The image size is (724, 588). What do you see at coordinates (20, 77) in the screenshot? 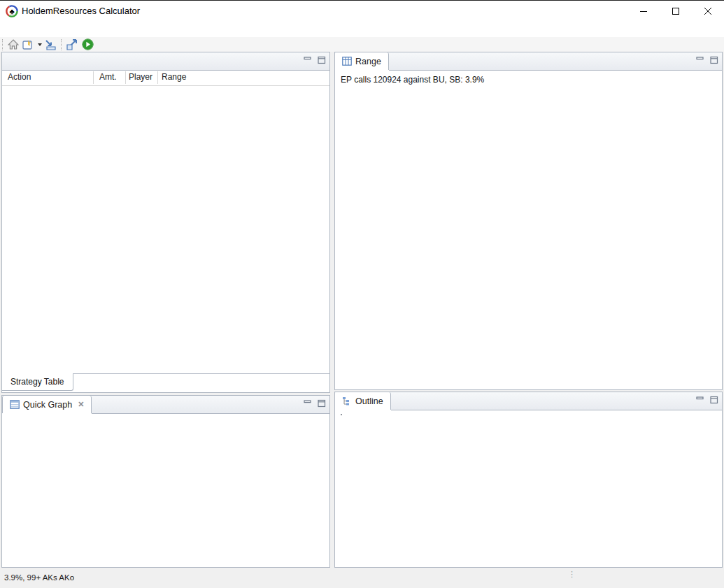
I see `column-header-action: Action` at bounding box center [20, 77].